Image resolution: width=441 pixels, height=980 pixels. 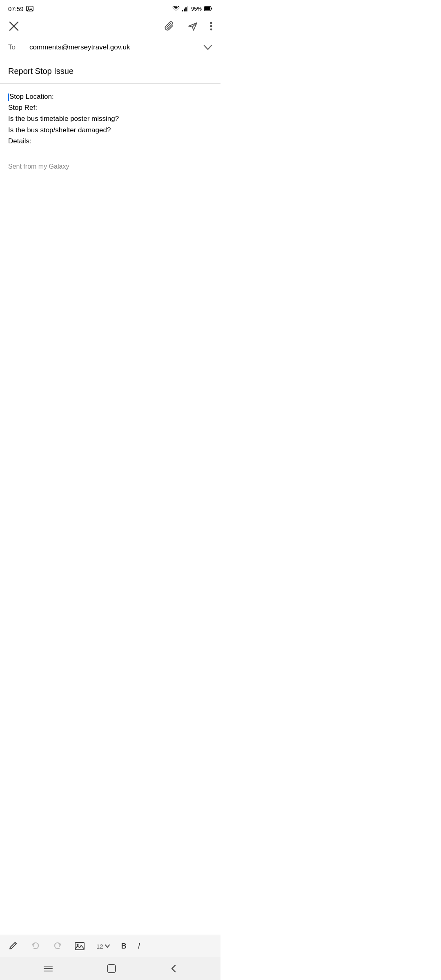 I want to click on more-options-button, so click(x=211, y=26).